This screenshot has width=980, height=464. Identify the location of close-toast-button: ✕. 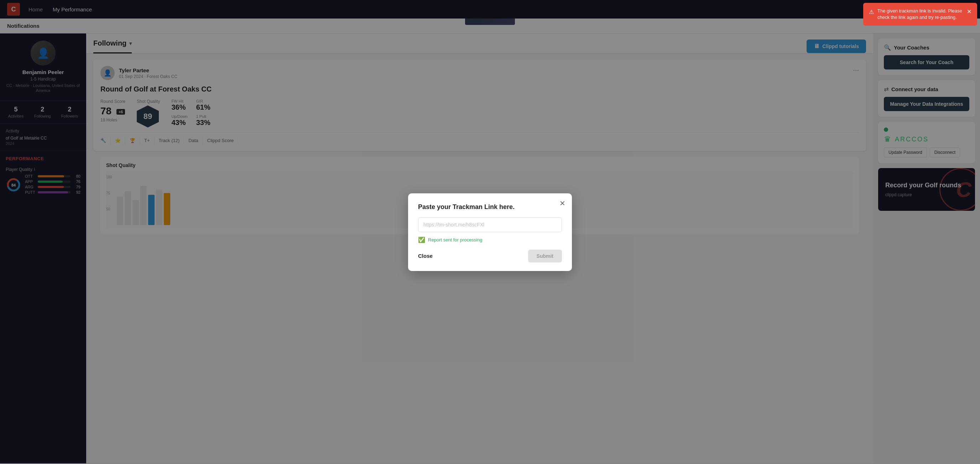
(969, 12).